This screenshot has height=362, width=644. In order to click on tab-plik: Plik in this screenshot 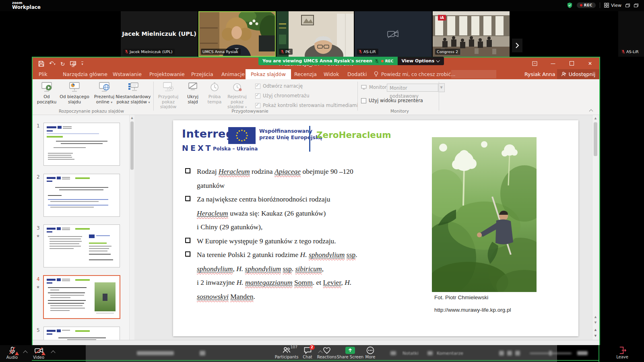, I will do `click(43, 74)`.